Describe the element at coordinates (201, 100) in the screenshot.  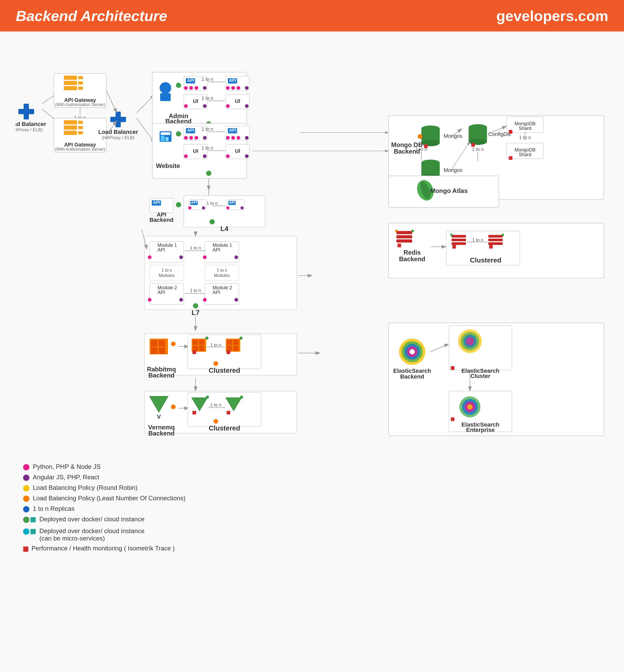
I see `admin-backend-section: API 1 to n API UI 1 to n UI` at that location.